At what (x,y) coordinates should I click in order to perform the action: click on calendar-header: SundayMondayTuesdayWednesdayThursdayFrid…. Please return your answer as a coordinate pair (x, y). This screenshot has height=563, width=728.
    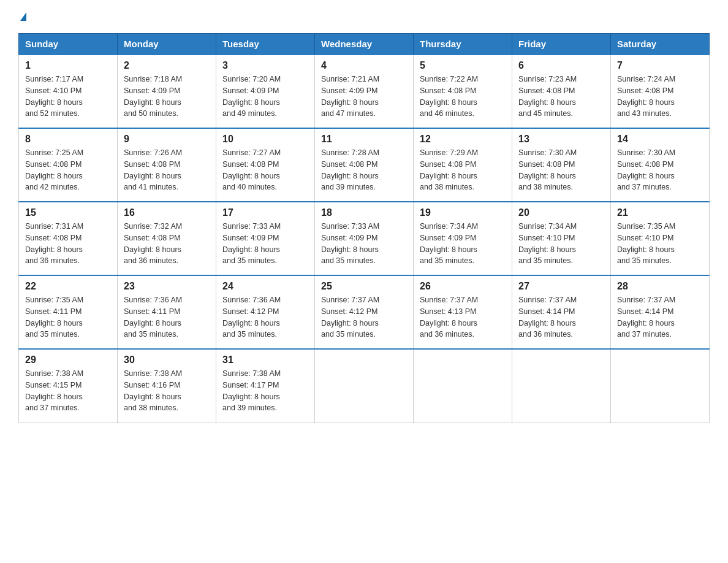
    Looking at the image, I should click on (364, 44).